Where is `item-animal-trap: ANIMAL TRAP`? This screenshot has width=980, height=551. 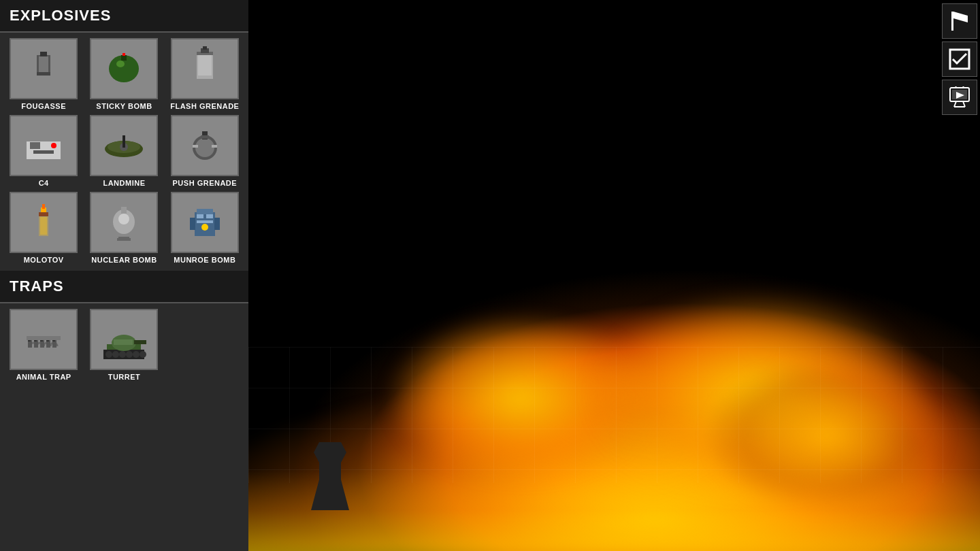
item-animal-trap: ANIMAL TRAP is located at coordinates (44, 346).